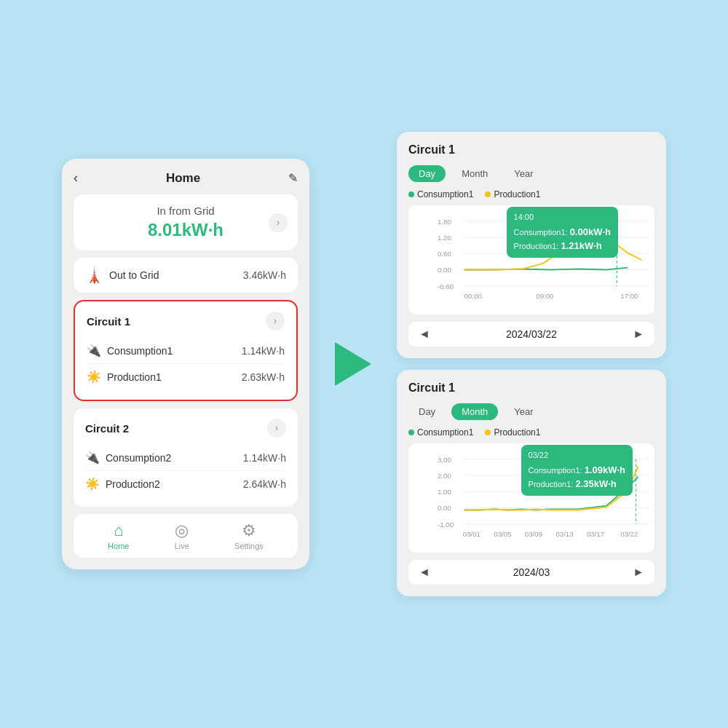  Describe the element at coordinates (629, 296) in the screenshot. I see `svg-text: 17:00` at that location.